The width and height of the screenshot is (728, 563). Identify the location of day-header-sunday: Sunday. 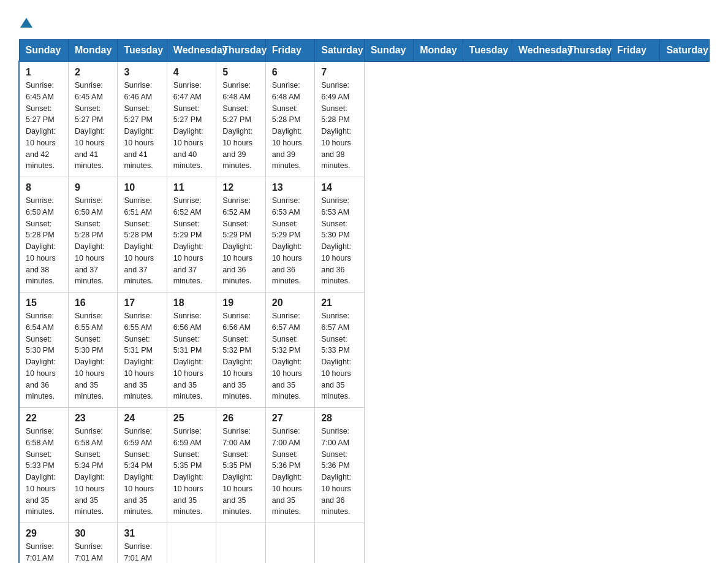
(44, 51).